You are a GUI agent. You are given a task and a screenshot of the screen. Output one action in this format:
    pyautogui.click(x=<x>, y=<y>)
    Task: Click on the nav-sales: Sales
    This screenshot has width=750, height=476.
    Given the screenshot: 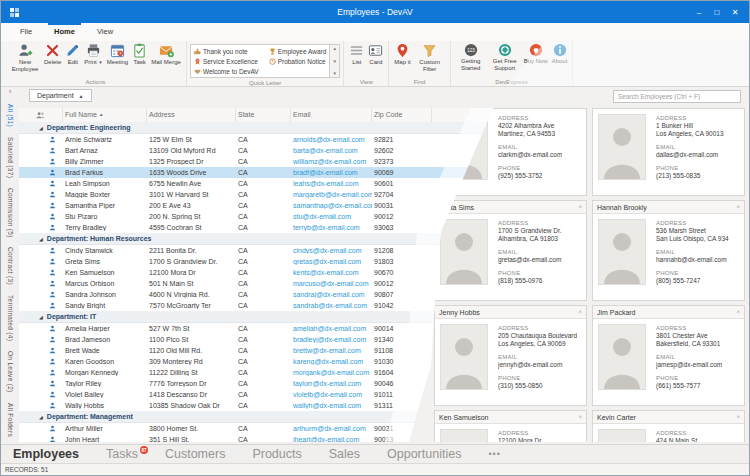 What is the action you would take?
    pyautogui.click(x=344, y=454)
    